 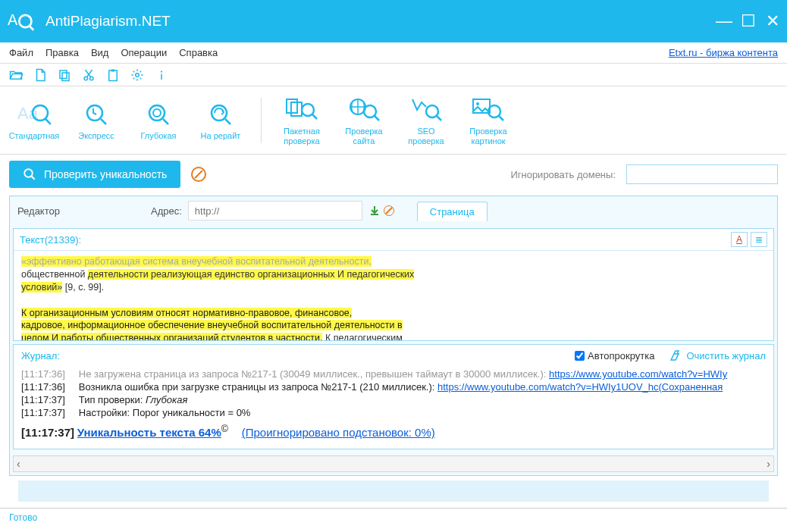 I want to click on svg-text: A, so click(x=13, y=20).